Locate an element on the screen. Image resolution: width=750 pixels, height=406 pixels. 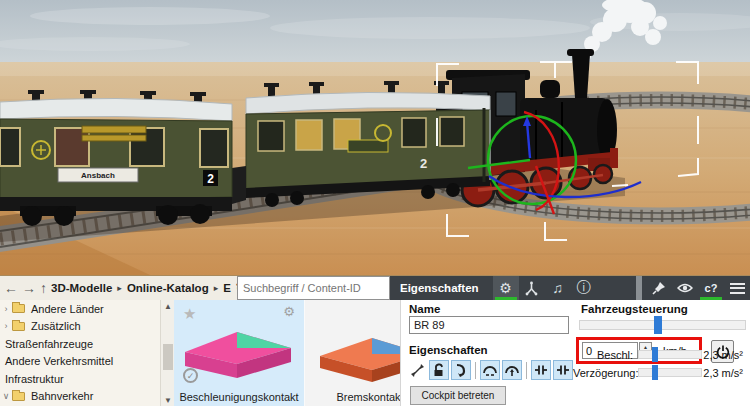
move-object-button is located at coordinates (417, 370).